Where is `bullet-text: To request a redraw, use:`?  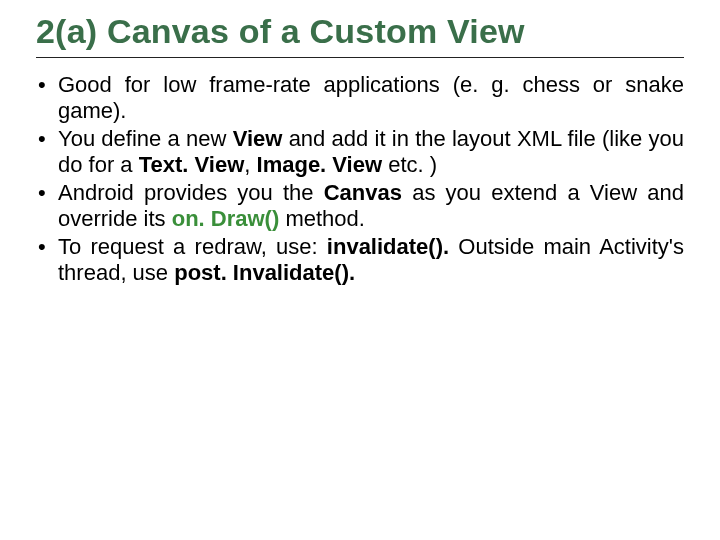 bullet-text: To request a redraw, use: is located at coordinates (192, 246).